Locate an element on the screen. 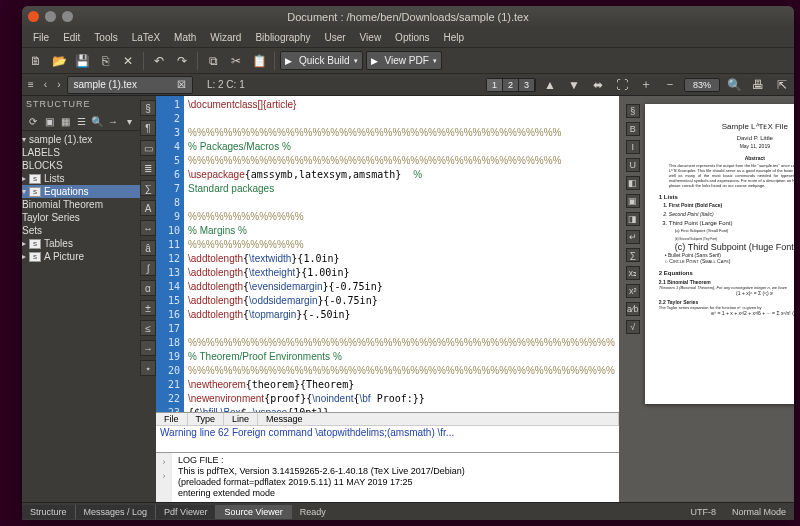 The width and height of the screenshot is (800, 526). sym-op-icon: ± is located at coordinates (148, 308).